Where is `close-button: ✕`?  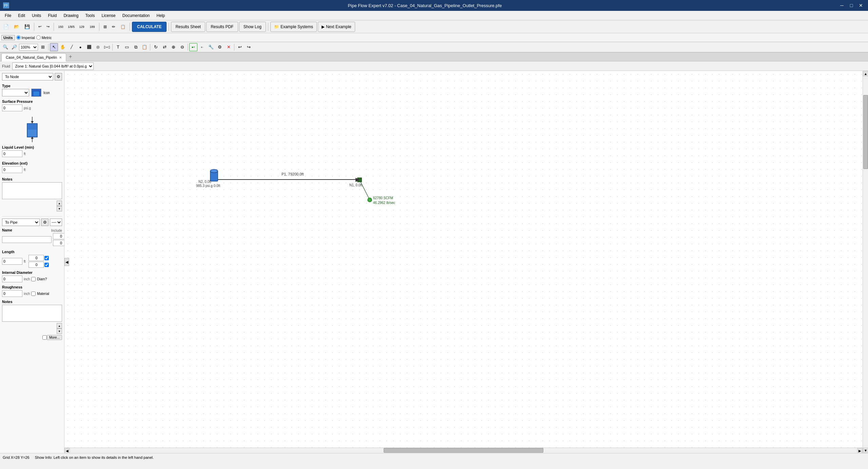
close-button: ✕ is located at coordinates (861, 5).